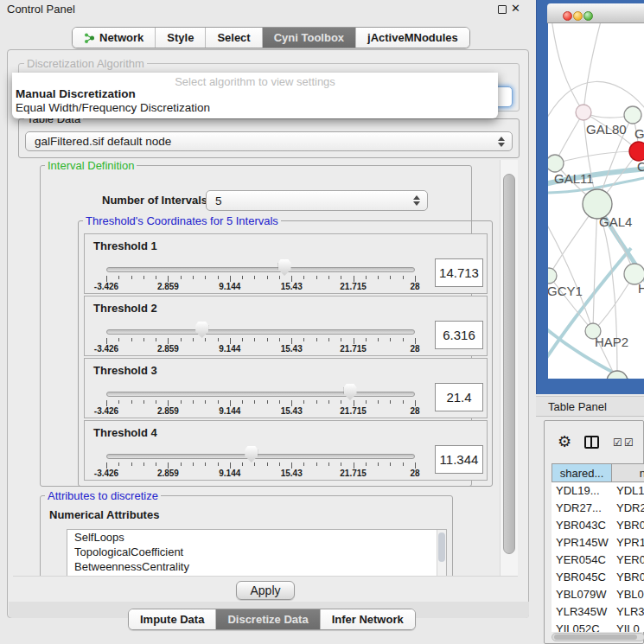  What do you see at coordinates (596, 201) in the screenshot?
I see `network-canvas: GAL80GCGAL11GAL4GCY1HHAP2` at bounding box center [596, 201].